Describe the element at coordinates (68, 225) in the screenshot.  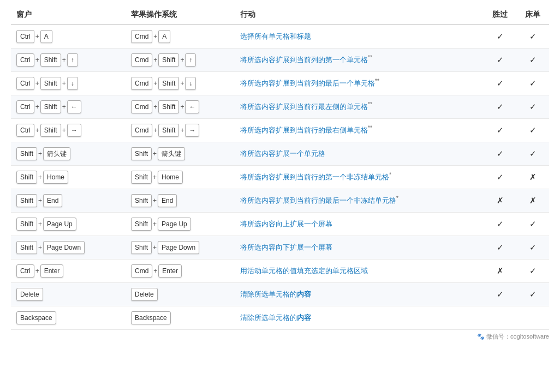
I see `win-keys-cell: Shift+Page Up` at that location.